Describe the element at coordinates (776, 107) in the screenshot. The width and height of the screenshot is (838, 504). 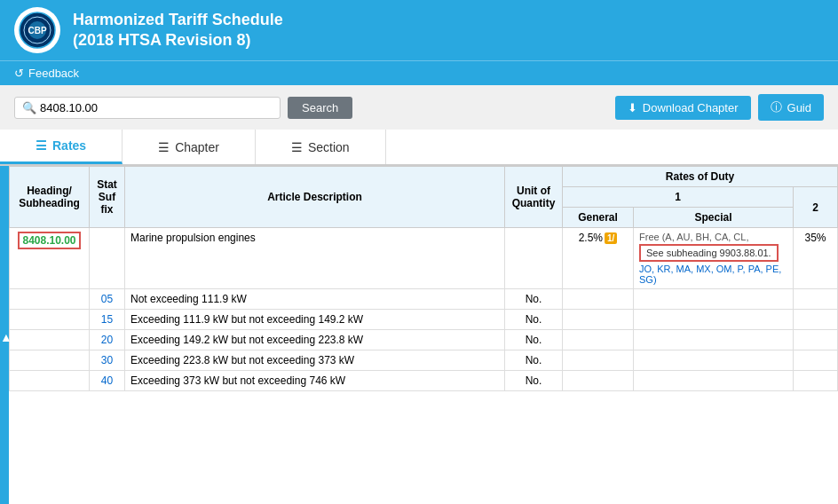
I see `info-icon: ⓘ` at that location.